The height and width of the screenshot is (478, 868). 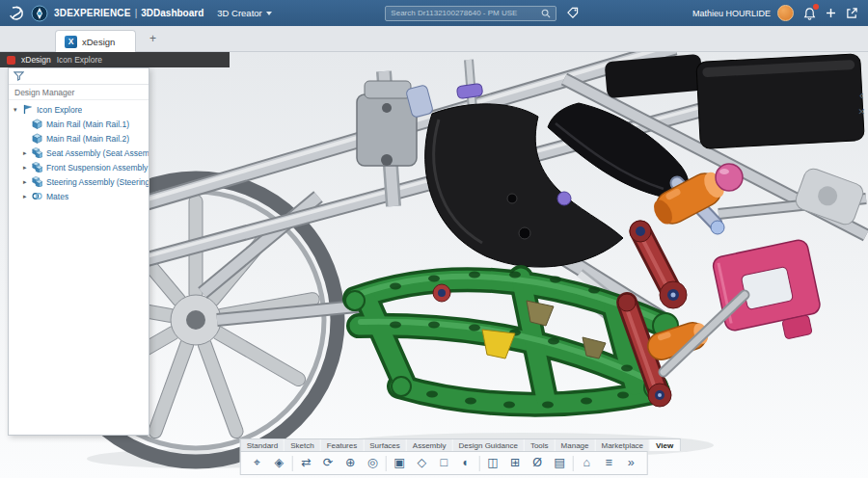 I want to click on action-bar: StandardSketchFeaturesSurfacesAssemblyDe…, so click(x=461, y=457).